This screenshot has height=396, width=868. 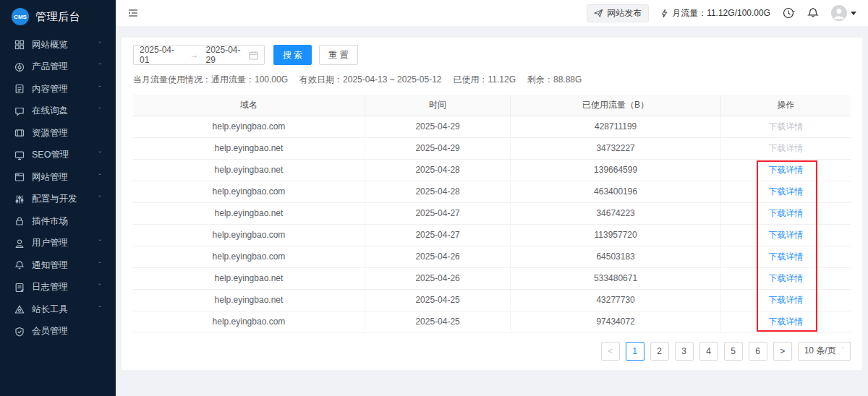 What do you see at coordinates (63, 243) in the screenshot?
I see `sidebar-item-label: 用户管理` at bounding box center [63, 243].